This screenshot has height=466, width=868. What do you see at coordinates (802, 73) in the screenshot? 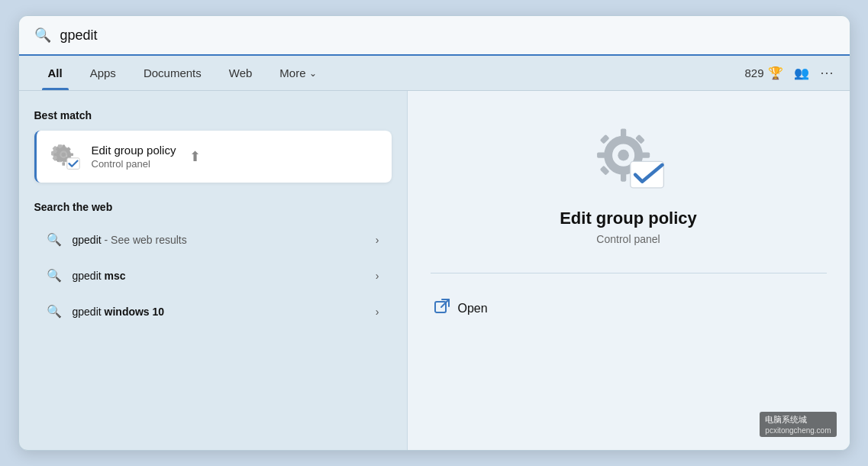
I see `people-item: 👥` at bounding box center [802, 73].